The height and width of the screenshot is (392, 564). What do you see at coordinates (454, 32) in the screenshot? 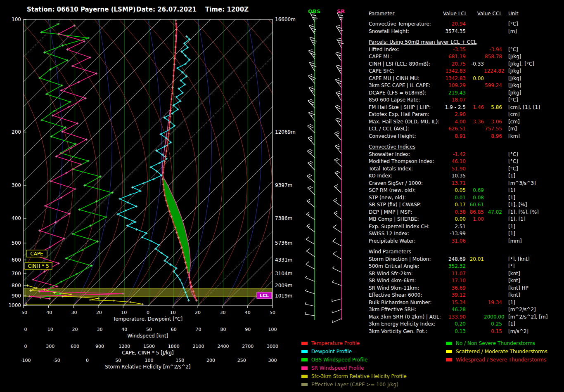
I see `value-cell: 3574.35` at bounding box center [454, 32].